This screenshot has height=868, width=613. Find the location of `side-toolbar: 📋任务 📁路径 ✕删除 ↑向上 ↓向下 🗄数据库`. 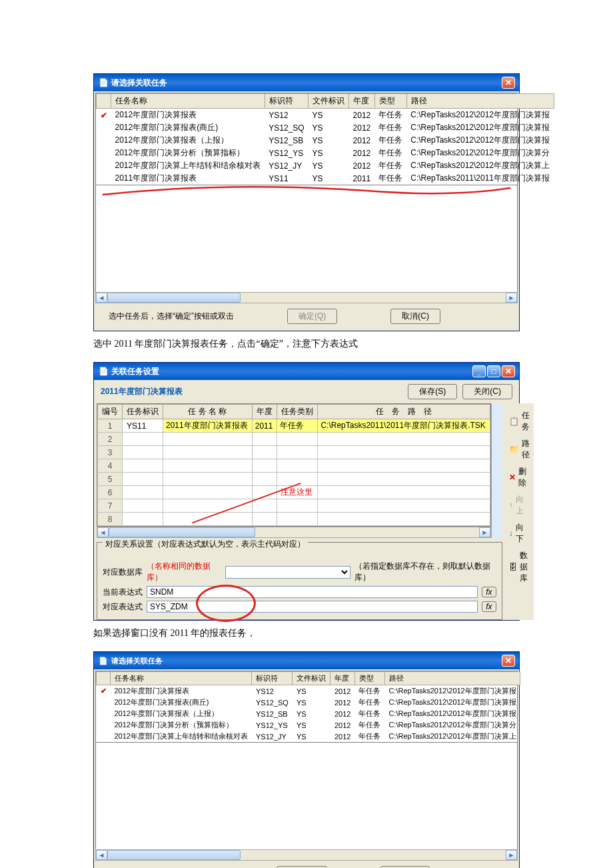

side-toolbar: 📋任务 📁路径 ✕删除 ↑向上 ↓向下 🗄数据库 is located at coordinates (520, 512).